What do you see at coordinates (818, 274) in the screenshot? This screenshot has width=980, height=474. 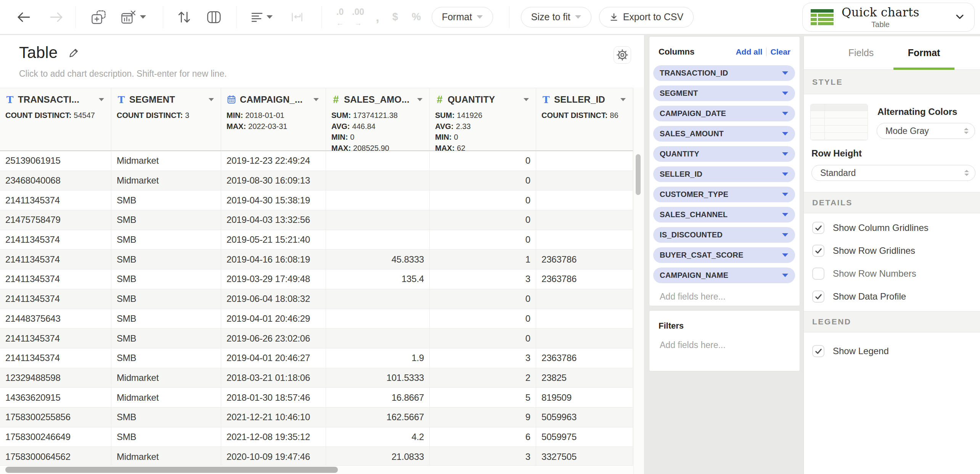 I see `checkbox-unchecked` at bounding box center [818, 274].